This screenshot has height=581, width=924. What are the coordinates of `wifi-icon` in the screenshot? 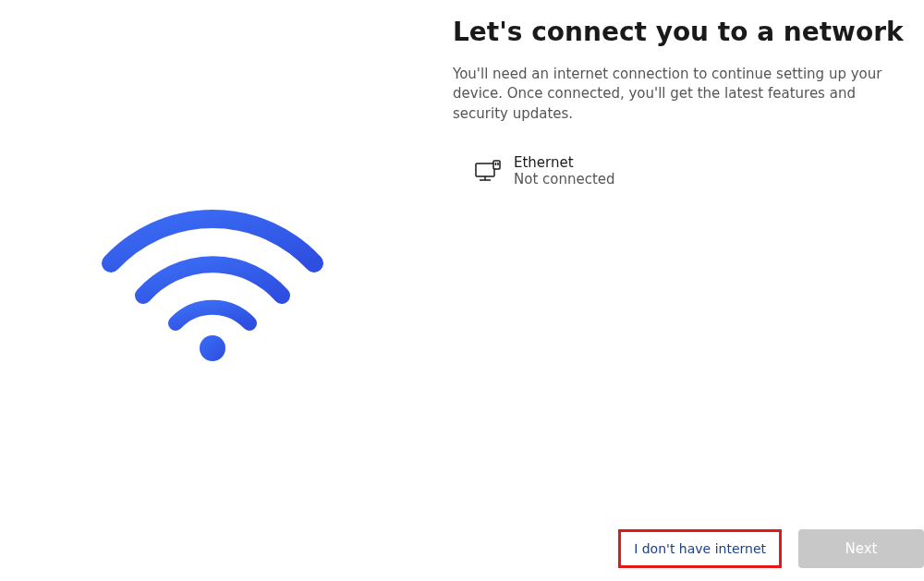 It's located at (213, 282).